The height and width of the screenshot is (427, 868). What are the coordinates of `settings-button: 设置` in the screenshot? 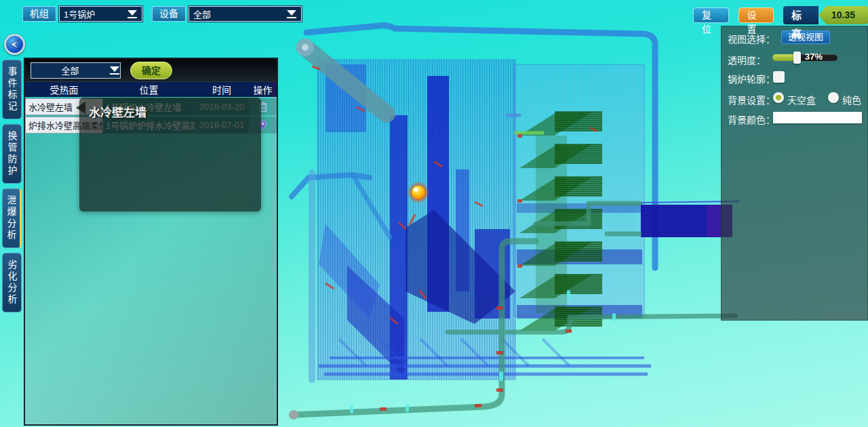 It's located at (757, 15).